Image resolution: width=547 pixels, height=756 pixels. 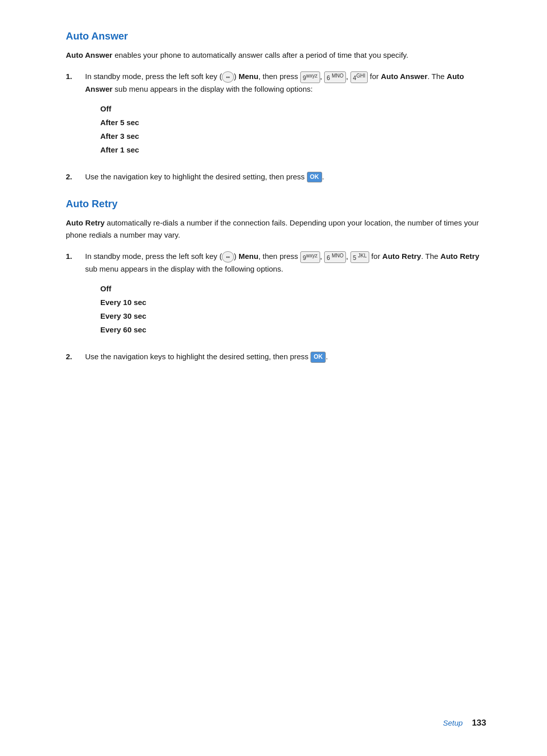 I want to click on retry-option-30: Every 30 sec, so click(x=293, y=316).